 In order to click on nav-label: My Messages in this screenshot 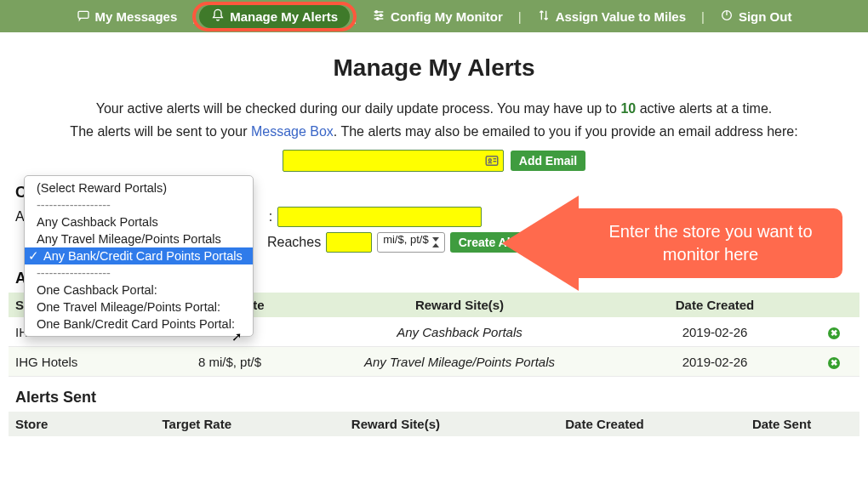, I will do `click(136, 17)`.